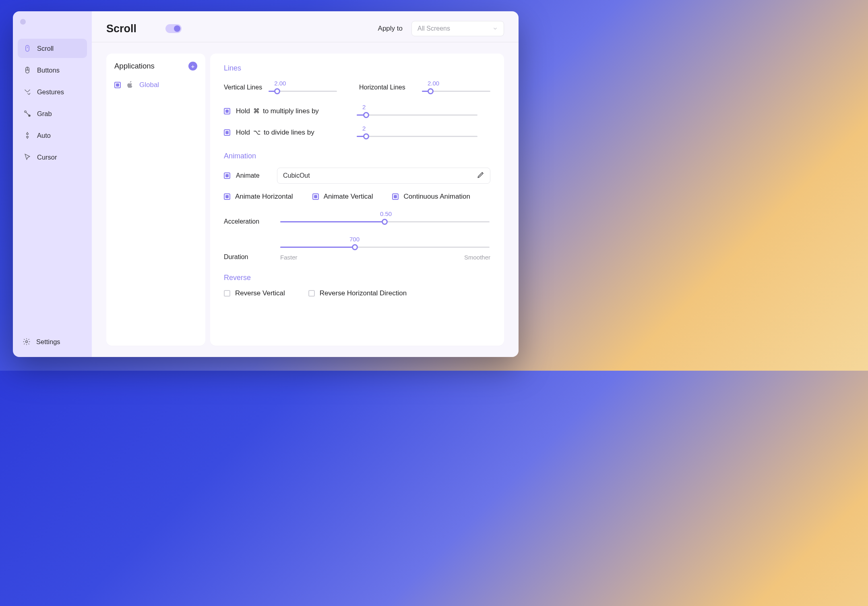 The height and width of the screenshot is (606, 868). Describe the element at coordinates (52, 103) in the screenshot. I see `sidebar-nav: Scroll Buttons Gestures Grab` at that location.